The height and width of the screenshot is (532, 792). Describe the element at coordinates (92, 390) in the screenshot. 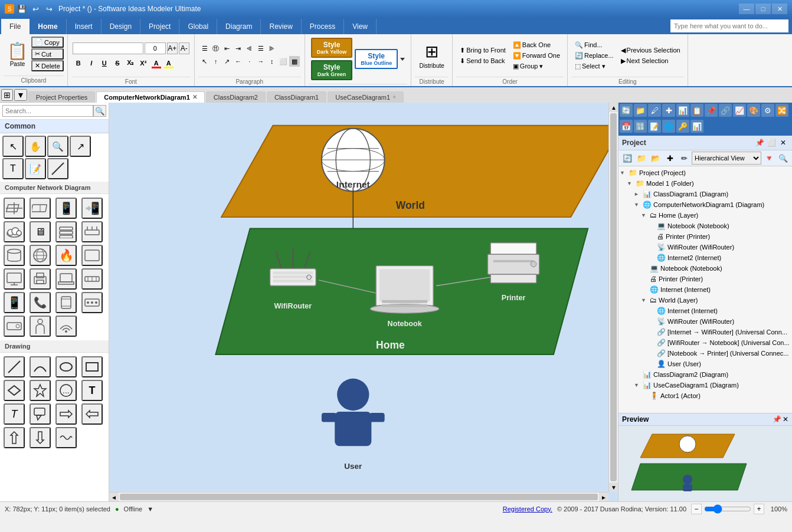

I see `draw-text: T` at that location.